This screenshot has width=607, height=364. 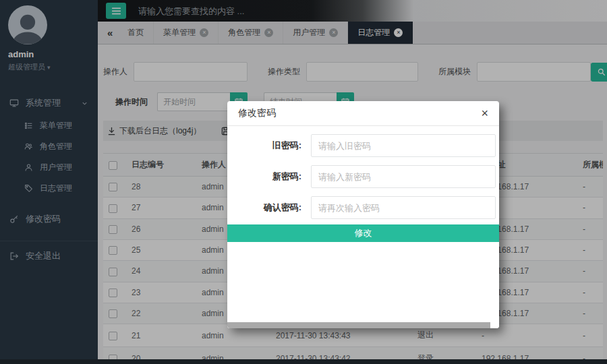 What do you see at coordinates (363, 113) in the screenshot?
I see `modal-header: 修改密码 ×` at bounding box center [363, 113].